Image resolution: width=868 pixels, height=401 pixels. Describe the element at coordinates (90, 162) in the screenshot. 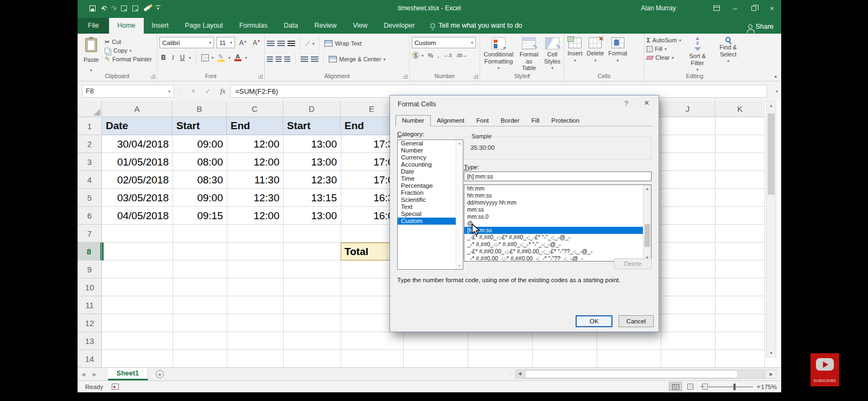

I see `row-header-3: 3` at that location.